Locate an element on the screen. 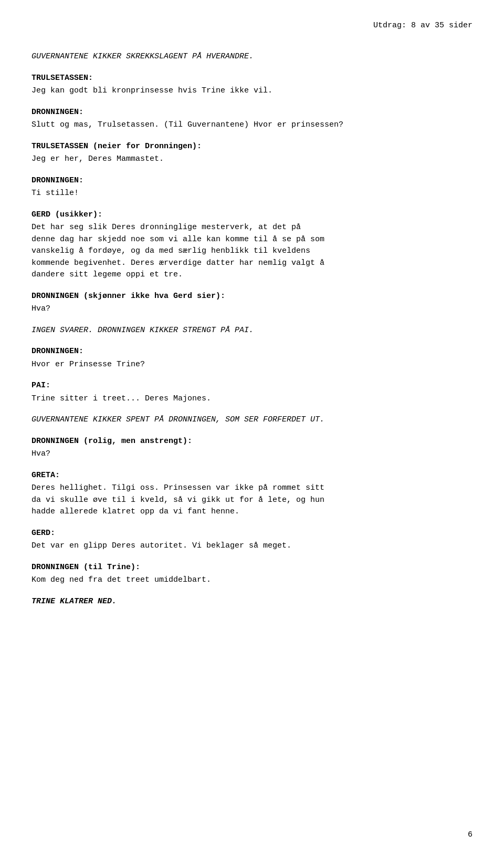  speaker-gerd-1: GERD (usikker): is located at coordinates (252, 215).